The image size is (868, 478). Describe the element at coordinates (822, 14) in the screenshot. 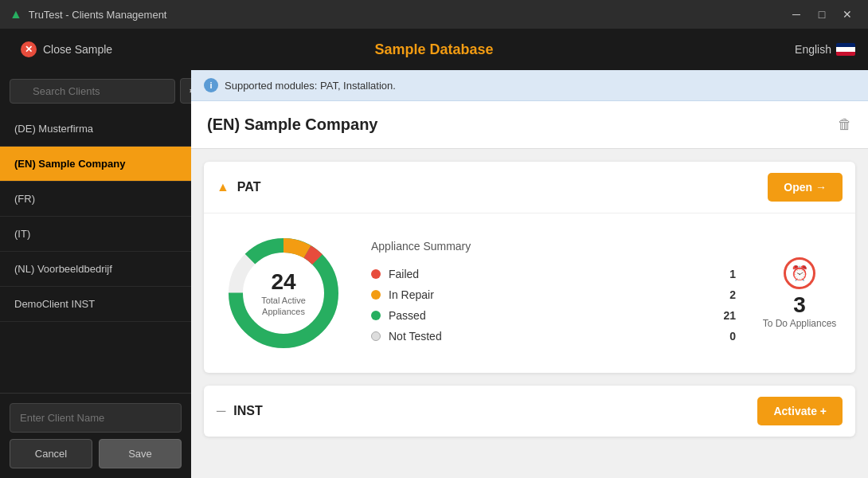

I see `window-controls: ─ □ ✕` at that location.